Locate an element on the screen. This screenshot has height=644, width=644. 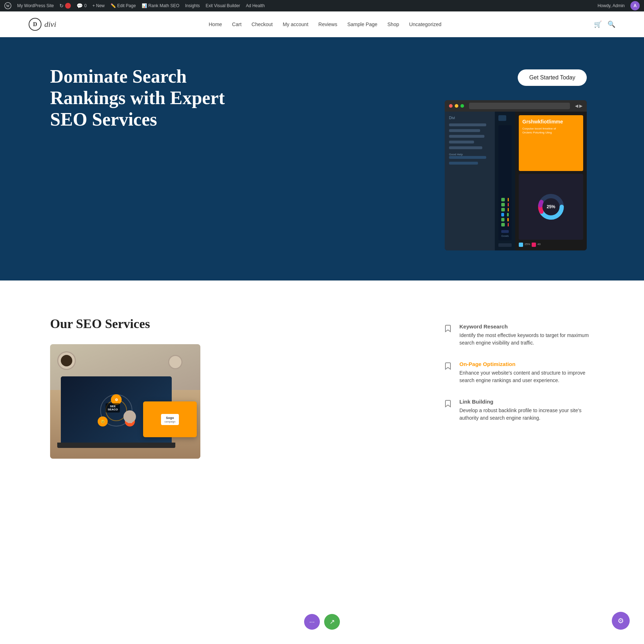
admin-bar-right: Howdy, Admin A is located at coordinates (619, 6).